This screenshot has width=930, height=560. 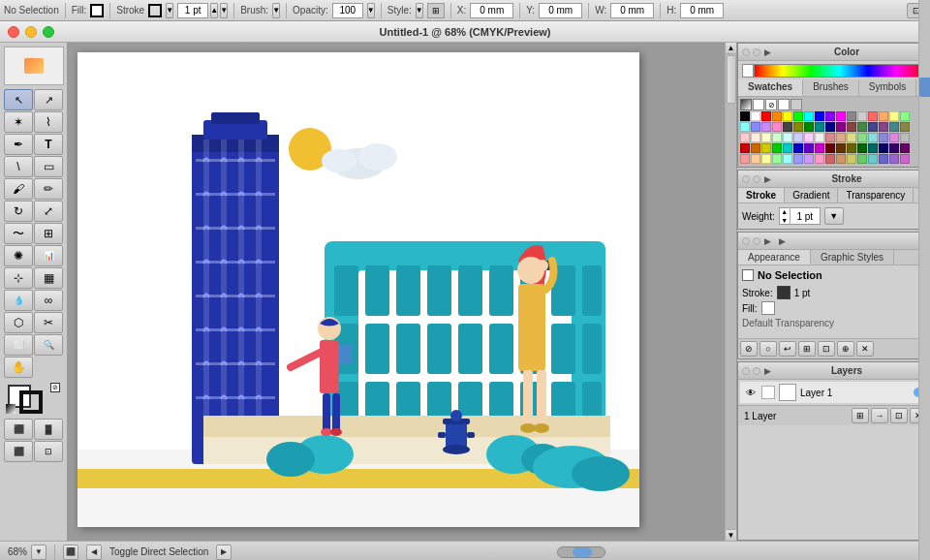 I want to click on opacity-input, so click(x=348, y=11).